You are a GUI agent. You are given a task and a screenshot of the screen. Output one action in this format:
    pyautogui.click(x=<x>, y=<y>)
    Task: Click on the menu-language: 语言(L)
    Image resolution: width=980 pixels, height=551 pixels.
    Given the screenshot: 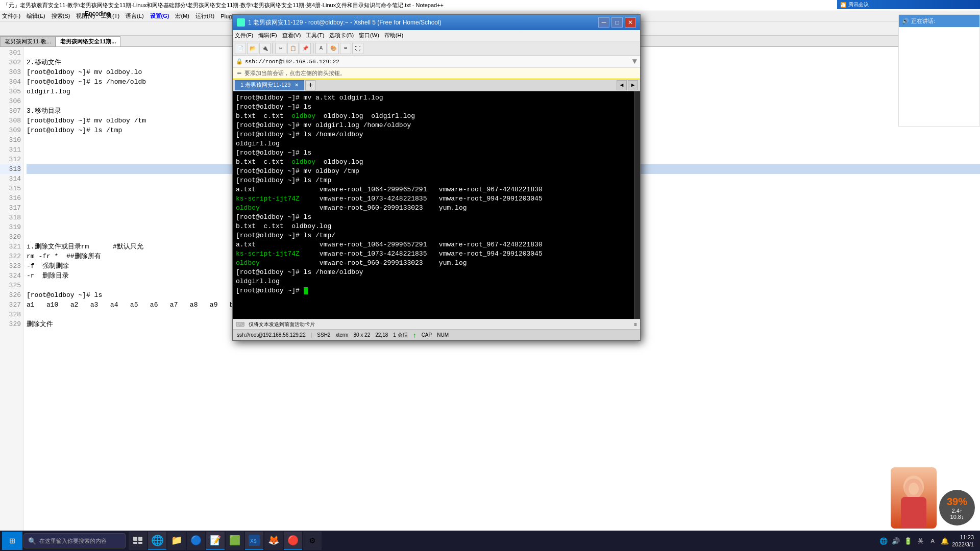 What is the action you would take?
    pyautogui.click(x=135, y=16)
    